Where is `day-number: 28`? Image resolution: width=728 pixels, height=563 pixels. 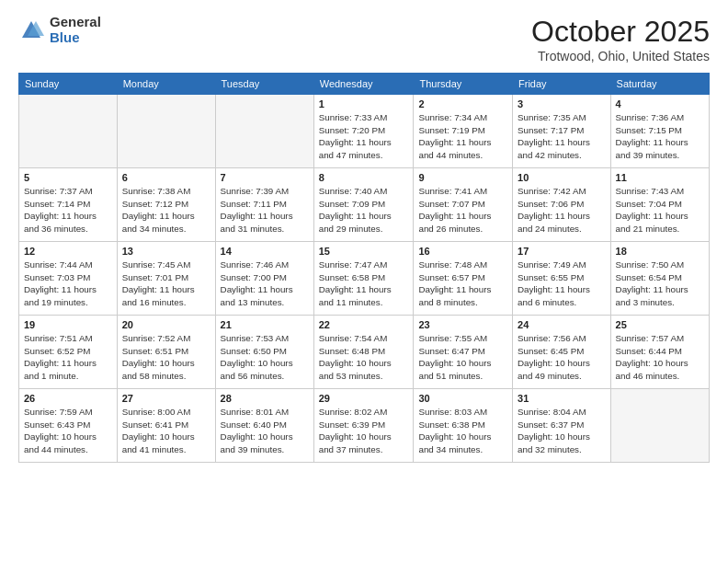
day-number: 28 is located at coordinates (265, 398).